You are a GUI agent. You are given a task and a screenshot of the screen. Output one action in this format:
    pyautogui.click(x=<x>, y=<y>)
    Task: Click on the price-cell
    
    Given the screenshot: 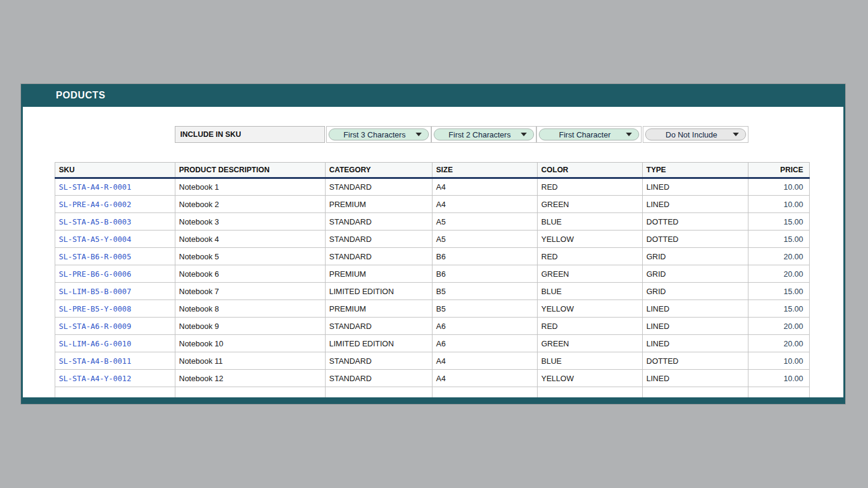 What is the action you would take?
    pyautogui.click(x=779, y=393)
    